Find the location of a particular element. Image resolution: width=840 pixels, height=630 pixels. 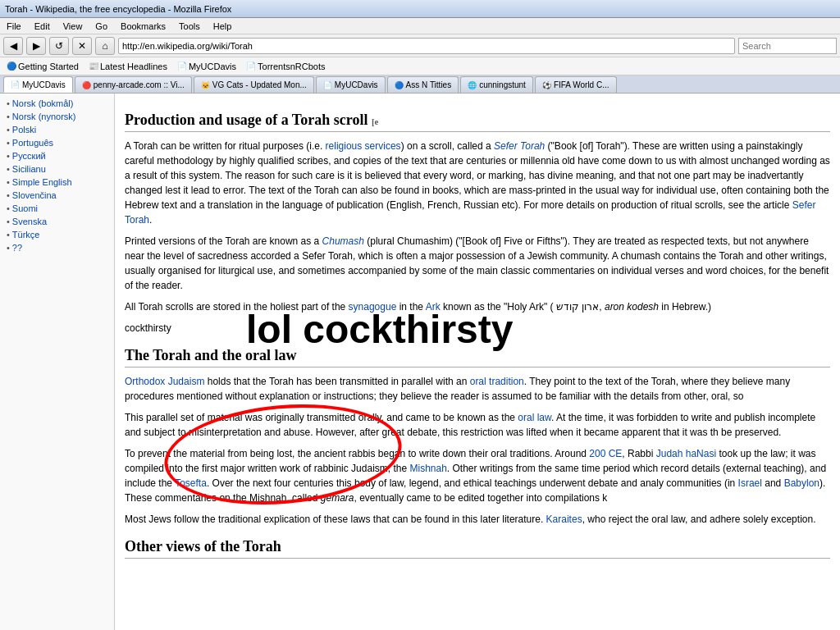

menu-tools: Tools is located at coordinates (189, 26).